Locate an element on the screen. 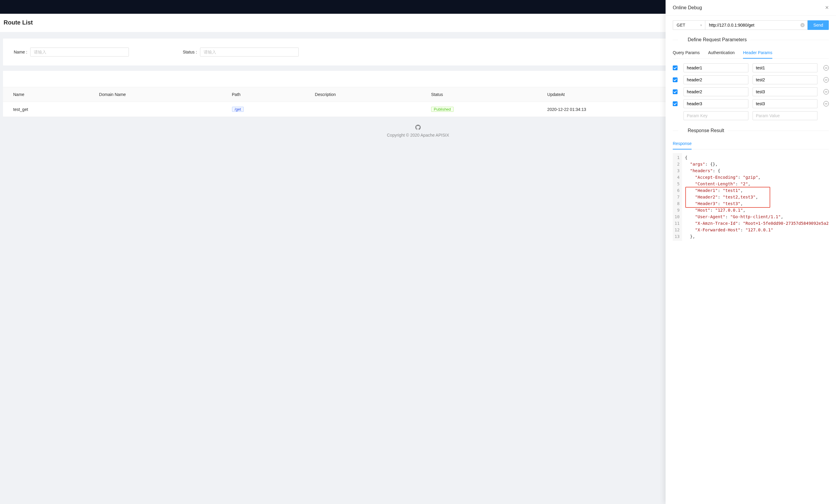 The image size is (836, 504). tab-query-params: Query Params is located at coordinates (686, 53).